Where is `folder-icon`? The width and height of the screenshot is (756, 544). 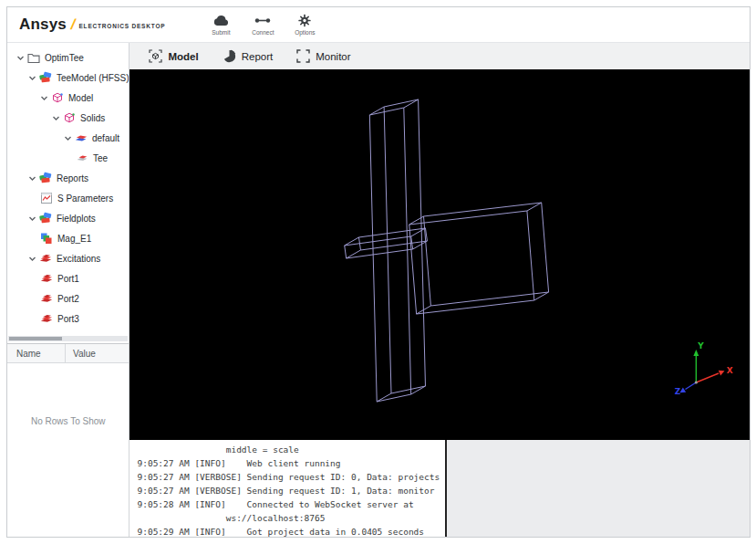 folder-icon is located at coordinates (35, 58).